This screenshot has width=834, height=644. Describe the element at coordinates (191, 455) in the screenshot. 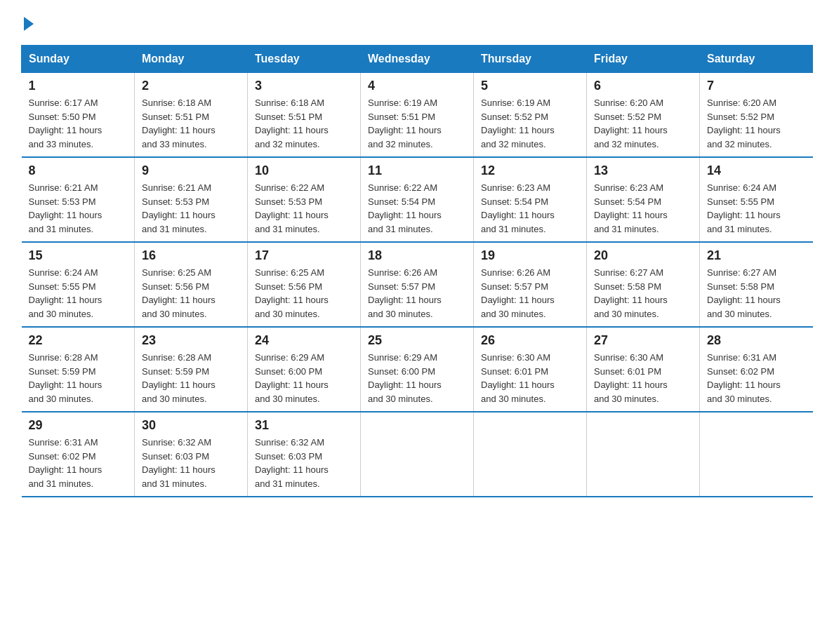

I see `day-cell: 30Sunrise: 6:32 AMSunset: 6:03 PMDayligh…` at that location.